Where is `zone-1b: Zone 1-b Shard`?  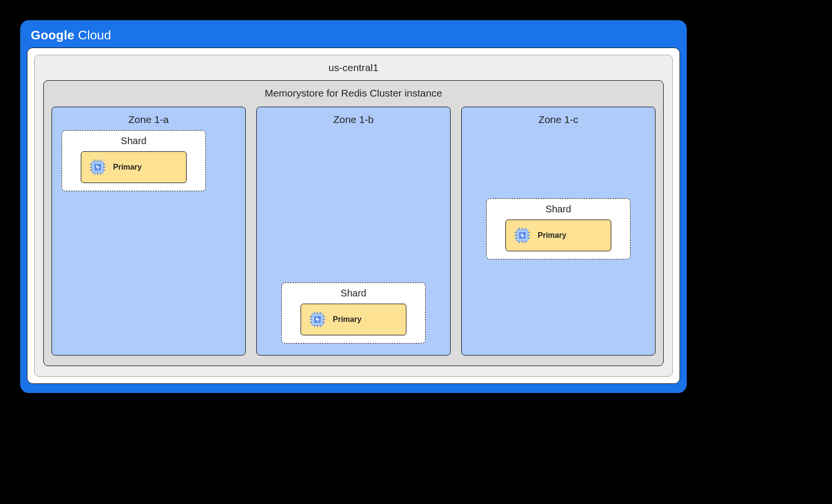 zone-1b: Zone 1-b Shard is located at coordinates (353, 231).